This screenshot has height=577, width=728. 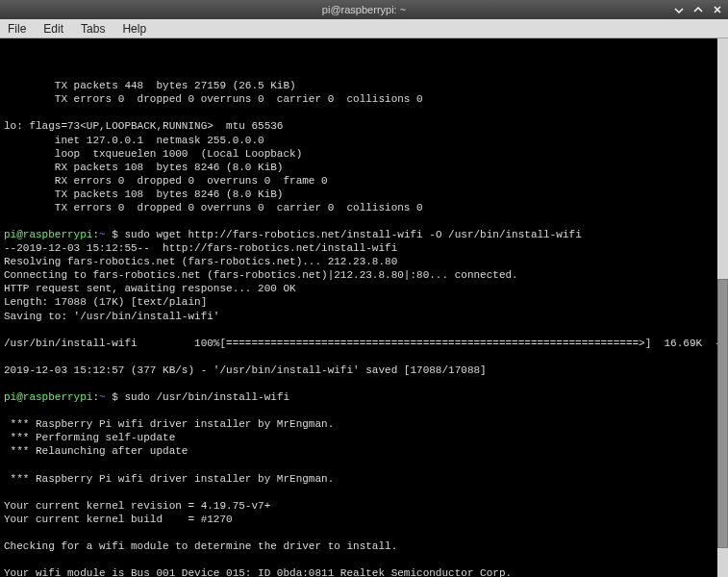 I want to click on terminal-line: loop txqueuelen 1000 (Local Loopback), so click(x=364, y=154).